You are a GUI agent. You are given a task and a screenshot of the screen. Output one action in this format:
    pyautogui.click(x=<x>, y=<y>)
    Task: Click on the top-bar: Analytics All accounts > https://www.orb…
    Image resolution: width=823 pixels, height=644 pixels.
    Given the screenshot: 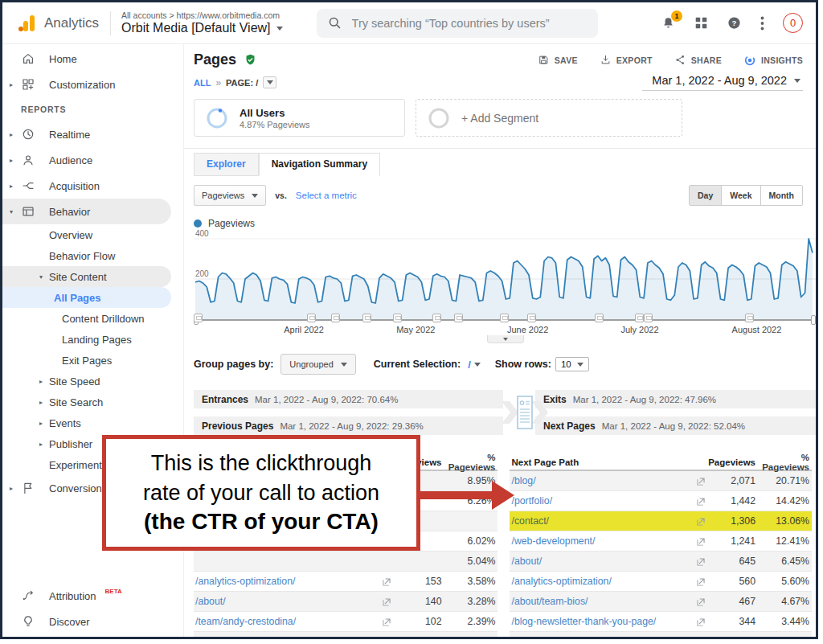 What is the action you would take?
    pyautogui.click(x=409, y=23)
    